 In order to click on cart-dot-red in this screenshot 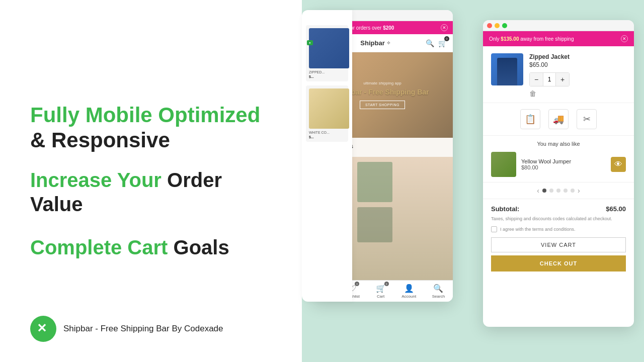, I will do `click(490, 26)`.